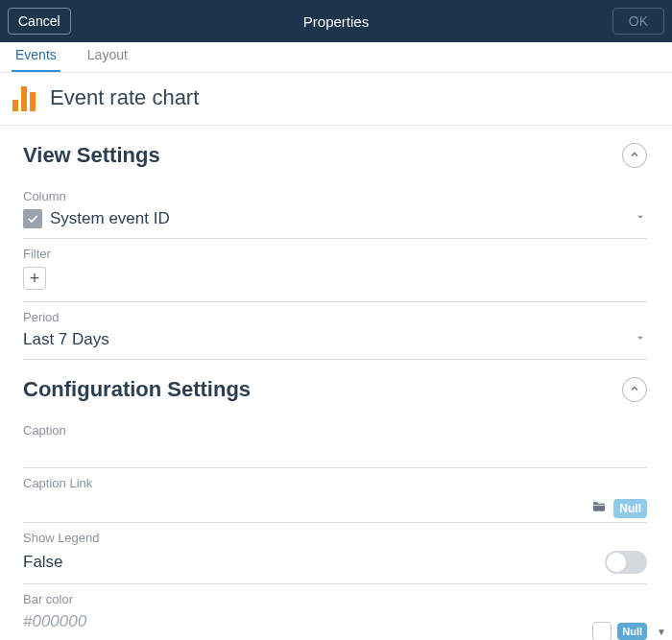  What do you see at coordinates (136, 390) in the screenshot?
I see `configuration-settings-title: Configuration Settings` at bounding box center [136, 390].